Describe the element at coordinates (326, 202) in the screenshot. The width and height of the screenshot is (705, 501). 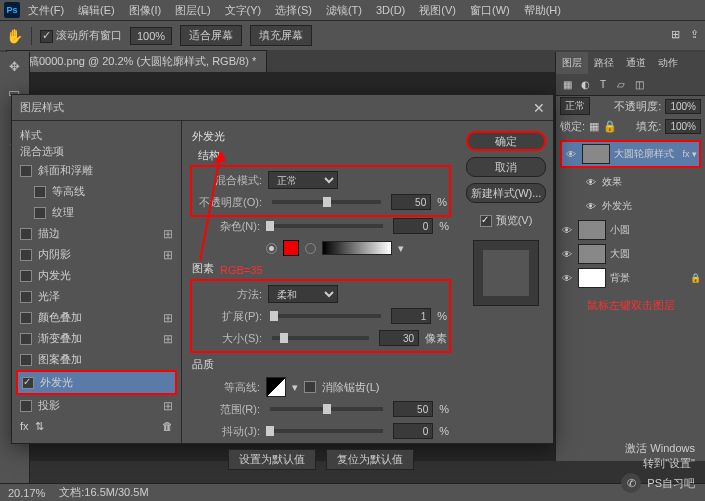
I see `opacity-slider` at that location.